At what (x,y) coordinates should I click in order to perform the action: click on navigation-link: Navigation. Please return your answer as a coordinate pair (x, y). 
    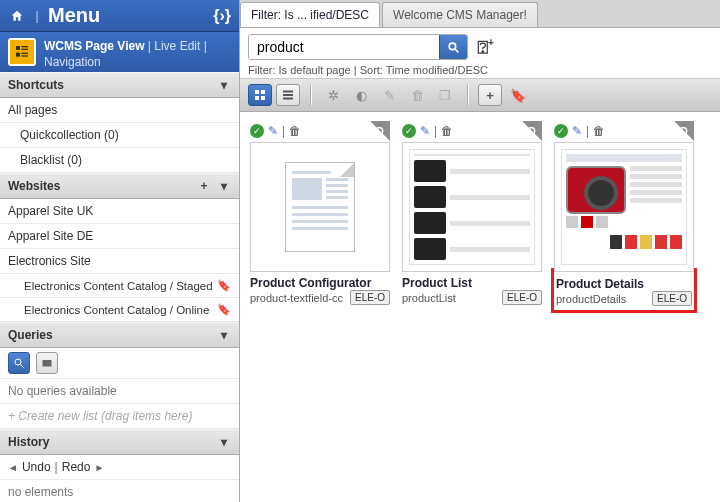
    Looking at the image, I should click on (72, 62).